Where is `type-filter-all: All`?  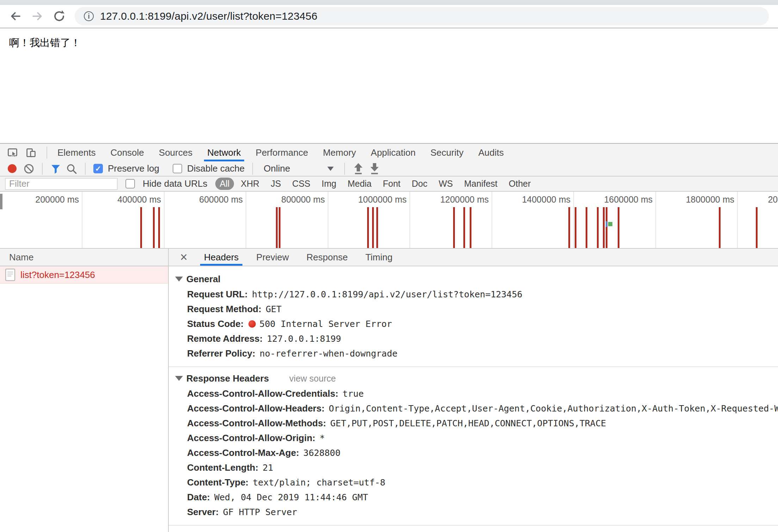
type-filter-all: All is located at coordinates (225, 184).